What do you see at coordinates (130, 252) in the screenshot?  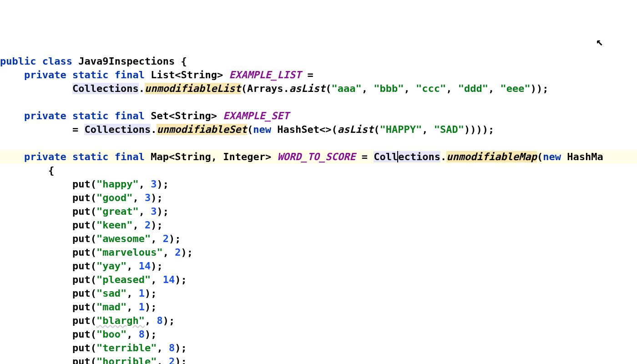 I see `map-key-5: "marvelous"` at bounding box center [130, 252].